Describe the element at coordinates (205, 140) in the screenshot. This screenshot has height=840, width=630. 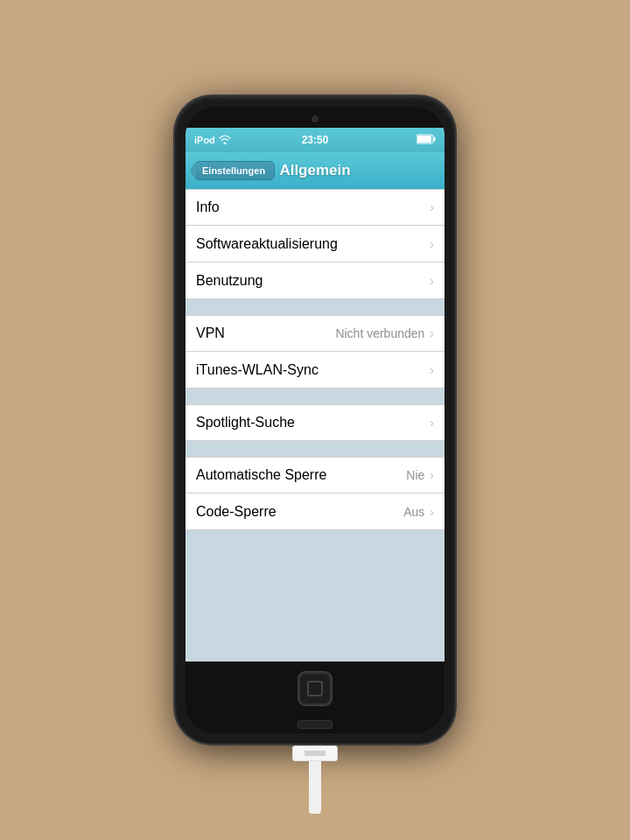
I see `carrier-label: iPod` at that location.